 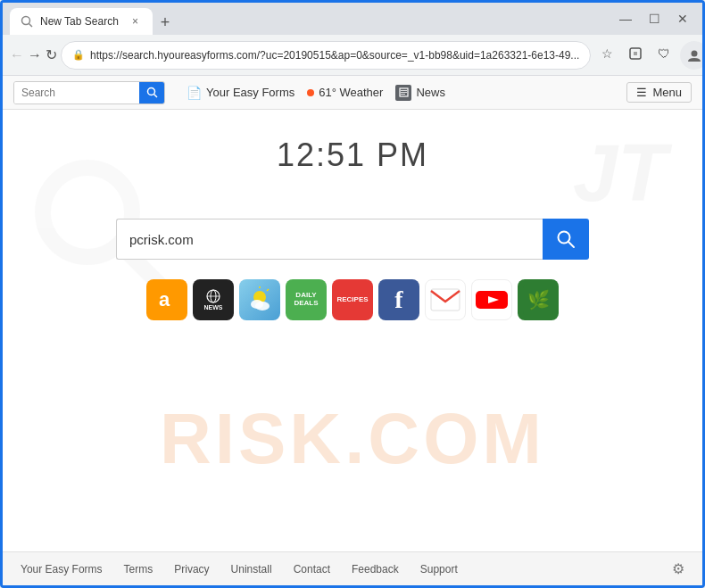 I want to click on tab-area: New Tab Search × +, so click(x=308, y=19).